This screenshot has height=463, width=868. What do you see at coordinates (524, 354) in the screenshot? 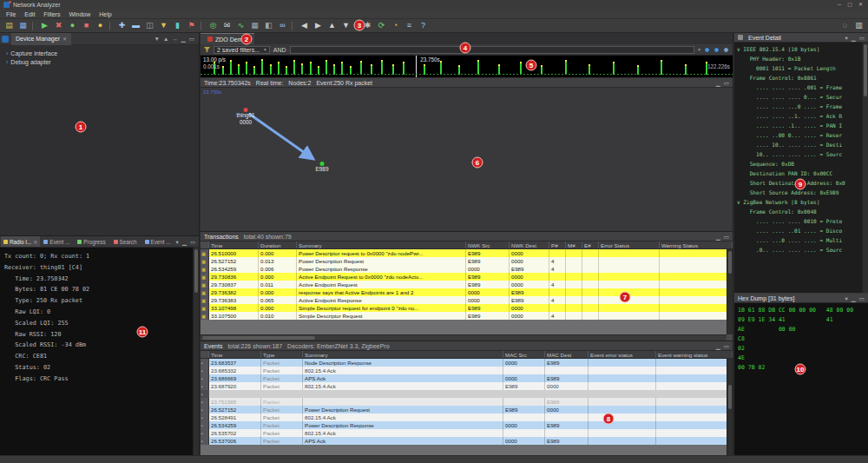
I see `column-header: MAC Src` at bounding box center [524, 354].